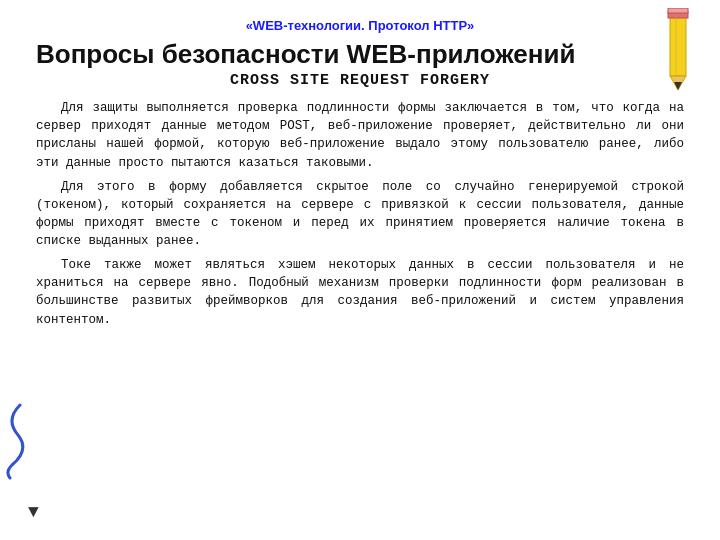  Describe the element at coordinates (360, 80) in the screenshot. I see `subtitle-text: CROSS SITE REQUEST FORGERY` at that location.